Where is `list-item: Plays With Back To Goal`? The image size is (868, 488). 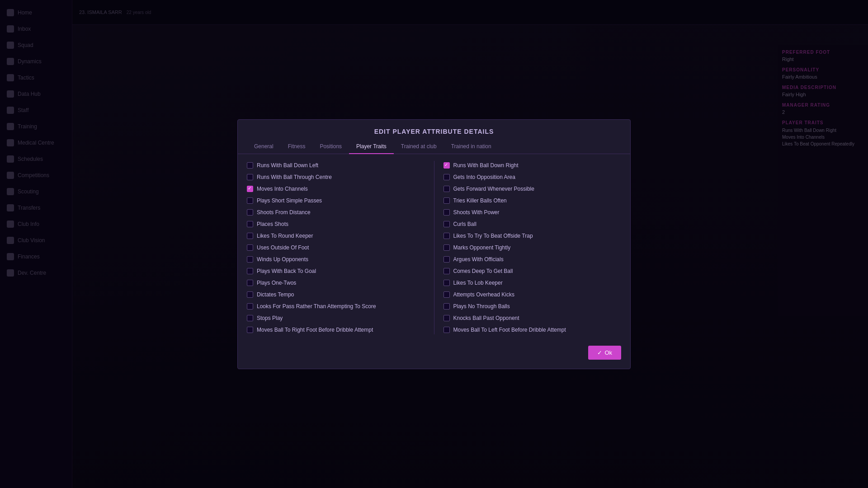
list-item: Plays With Back To Goal is located at coordinates (336, 271).